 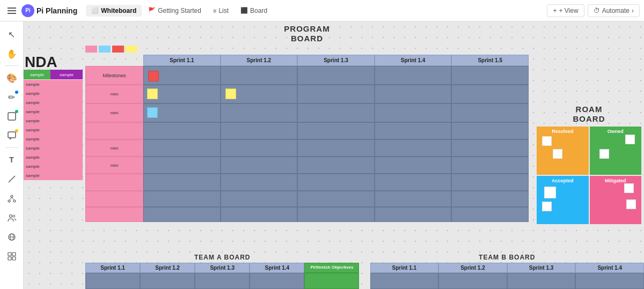 I want to click on grid-cell-r8s4, so click(x=413, y=214).